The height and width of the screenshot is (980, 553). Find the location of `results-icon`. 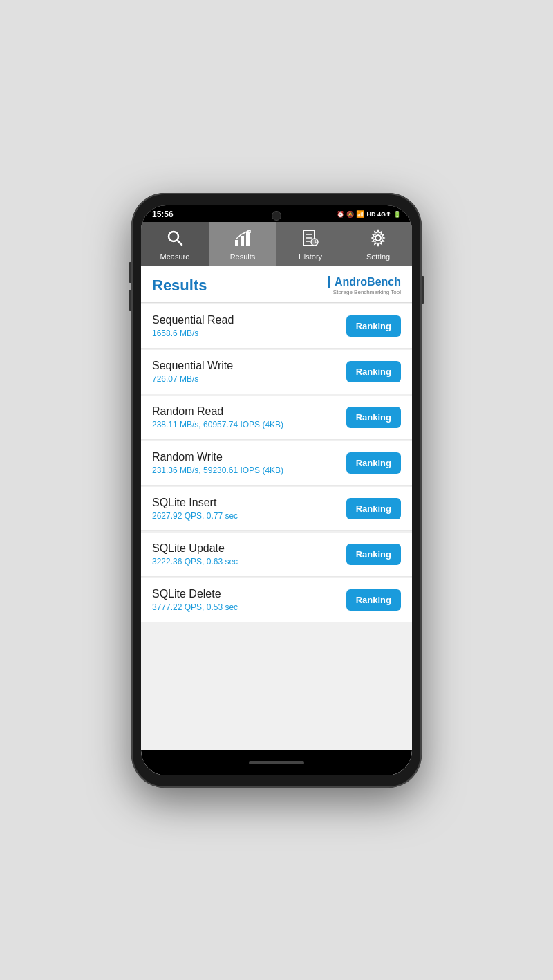

results-icon is located at coordinates (243, 239).